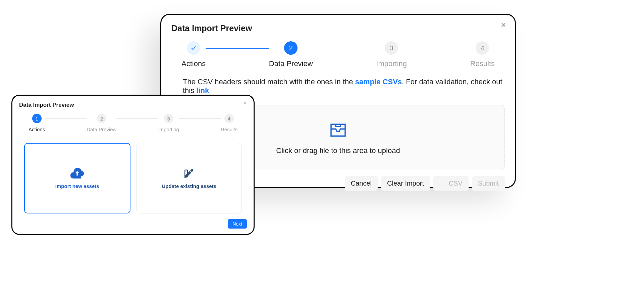  What do you see at coordinates (194, 55) in the screenshot?
I see `step-actions: Actions` at bounding box center [194, 55].